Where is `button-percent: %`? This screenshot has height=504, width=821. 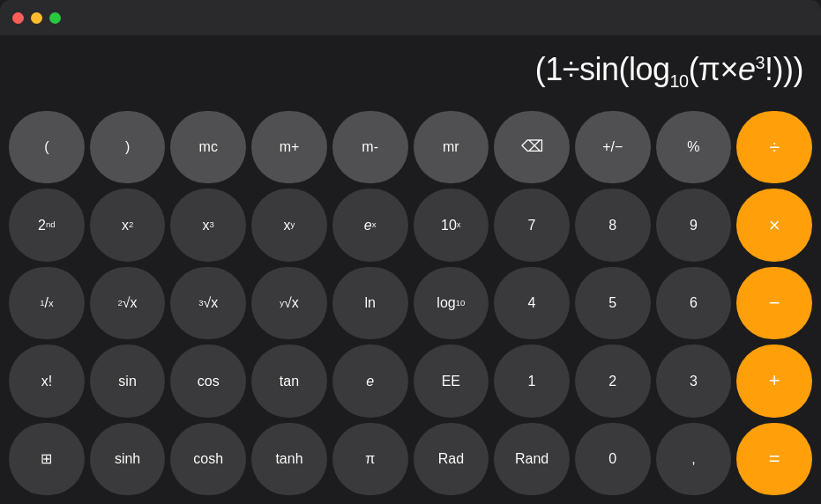
button-percent: % is located at coordinates (694, 147).